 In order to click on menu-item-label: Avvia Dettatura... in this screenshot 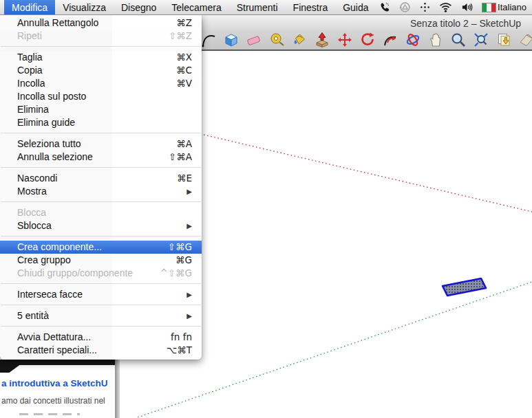, I will do `click(54, 337)`.